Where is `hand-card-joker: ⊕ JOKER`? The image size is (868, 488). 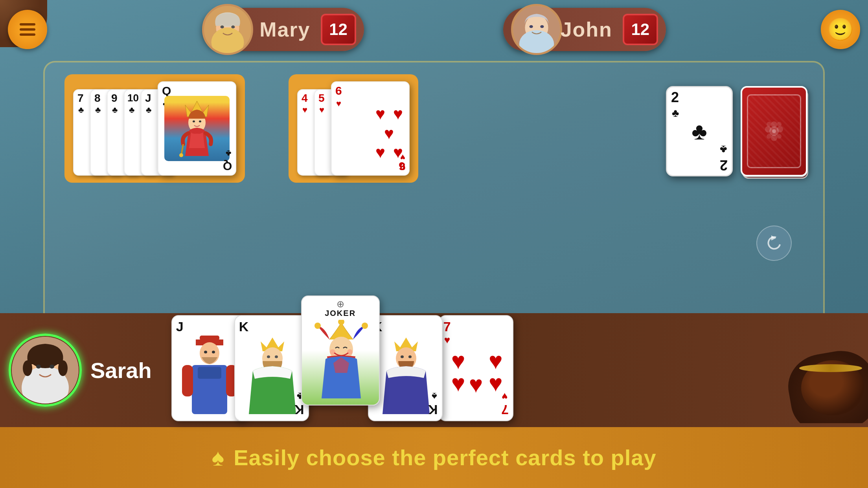 hand-card-joker: ⊕ JOKER is located at coordinates (340, 350).